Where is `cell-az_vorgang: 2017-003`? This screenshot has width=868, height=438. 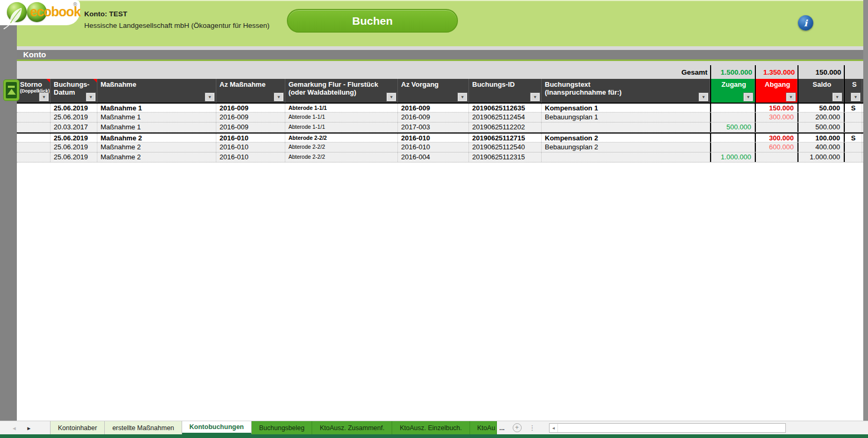
cell-az_vorgang: 2017-003 is located at coordinates (434, 127).